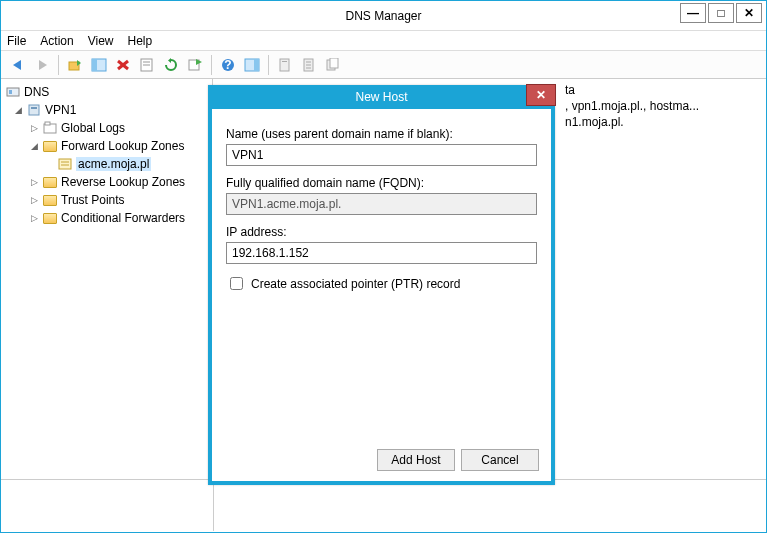 This screenshot has height=533, width=767. Describe the element at coordinates (720, 13) in the screenshot. I see `maximize-icon: □` at that location.